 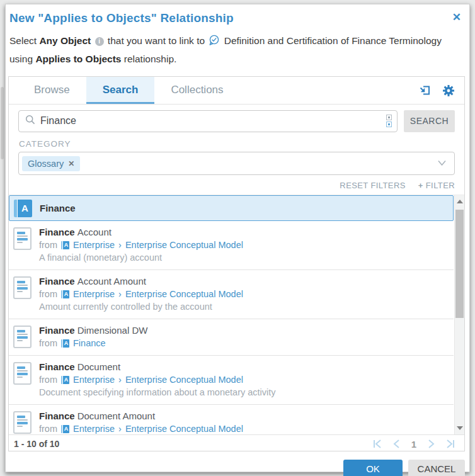 What do you see at coordinates (149, 59) in the screenshot?
I see `intro-text: relationship.` at bounding box center [149, 59].